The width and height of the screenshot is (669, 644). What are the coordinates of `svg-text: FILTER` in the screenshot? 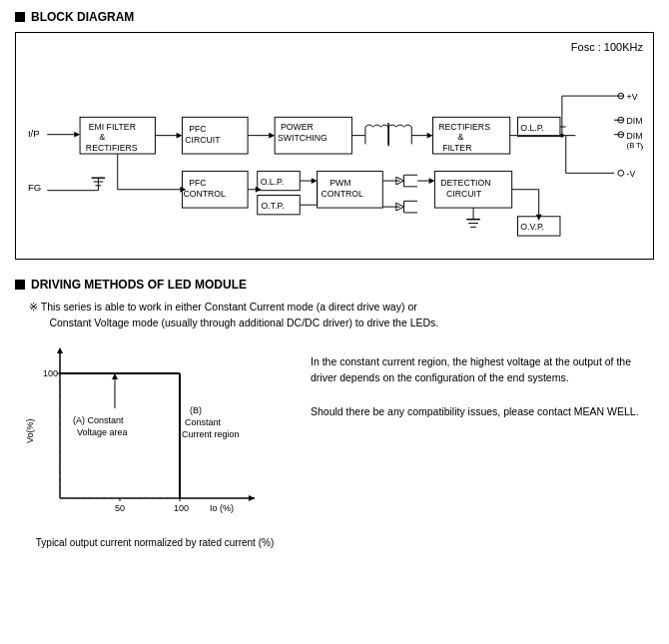 It's located at (457, 148).